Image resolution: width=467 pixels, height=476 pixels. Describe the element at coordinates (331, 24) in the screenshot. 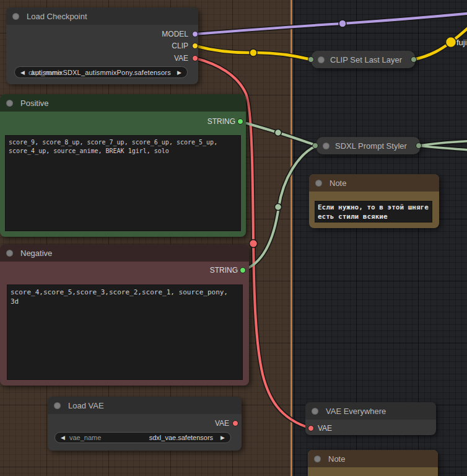

I see `link-model` at that location.